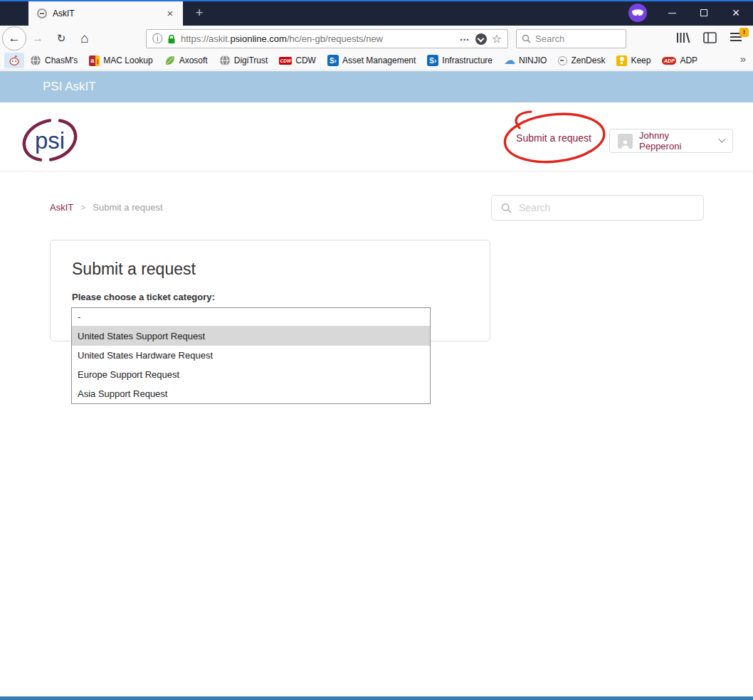  I want to click on bookmarks-toolbar: ChasM's aj MAC Lookup Axosoft DigiTrust …, so click(376, 61).